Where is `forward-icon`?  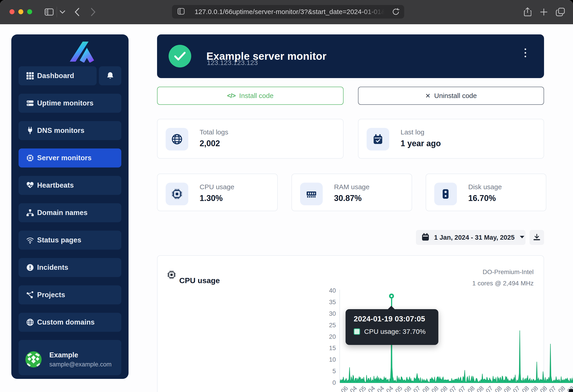
forward-icon is located at coordinates (93, 12).